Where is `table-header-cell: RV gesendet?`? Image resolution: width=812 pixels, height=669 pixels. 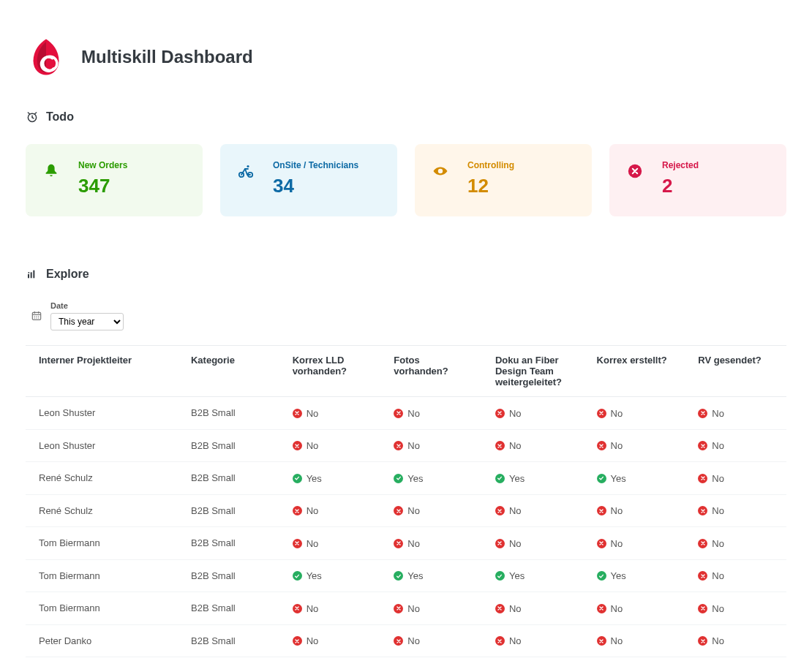
table-header-cell: RV gesendet? is located at coordinates (736, 371).